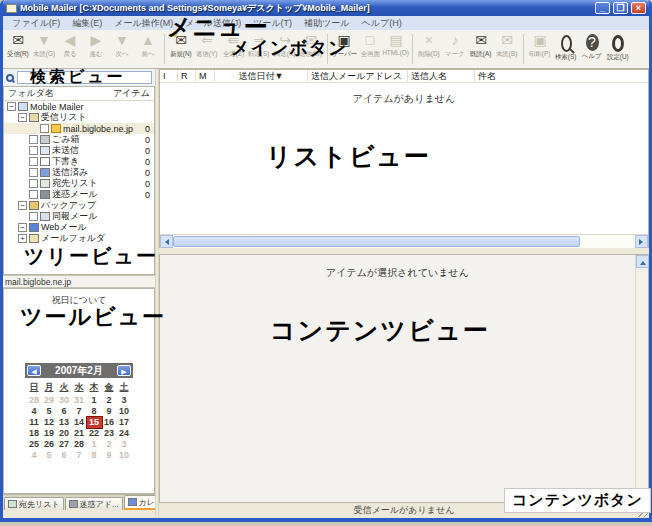  I want to click on column-header-5: 送信人名, so click(442, 76).